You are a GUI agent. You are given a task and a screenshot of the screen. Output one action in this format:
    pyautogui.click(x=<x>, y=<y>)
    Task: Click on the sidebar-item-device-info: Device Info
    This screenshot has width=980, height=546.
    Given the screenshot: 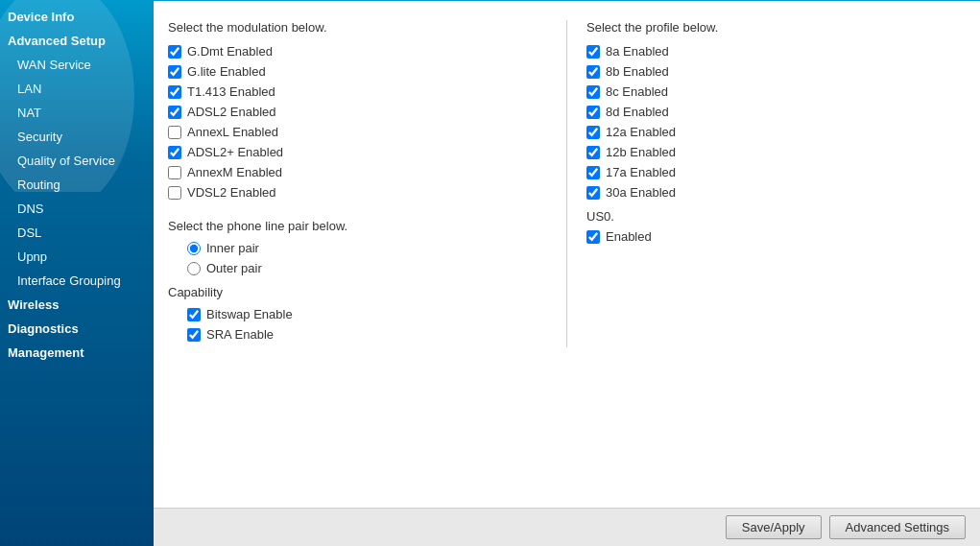 What is the action you would take?
    pyautogui.click(x=77, y=17)
    